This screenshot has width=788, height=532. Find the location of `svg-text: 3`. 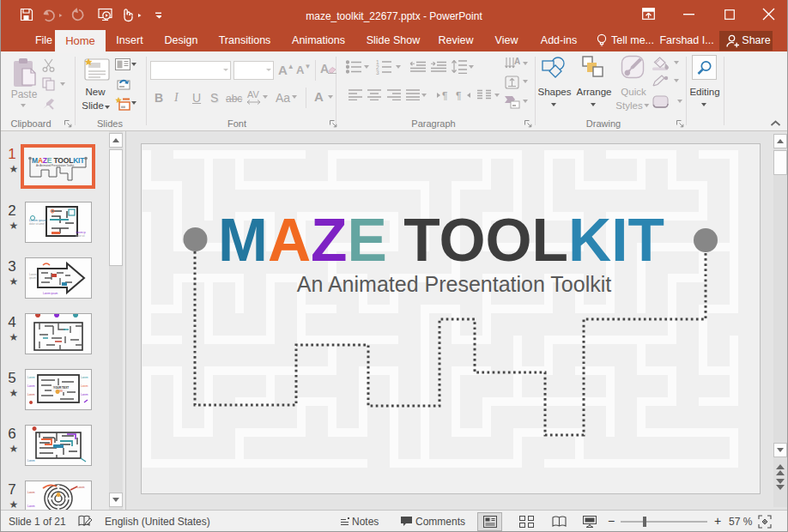

svg-text: 3 is located at coordinates (378, 72).